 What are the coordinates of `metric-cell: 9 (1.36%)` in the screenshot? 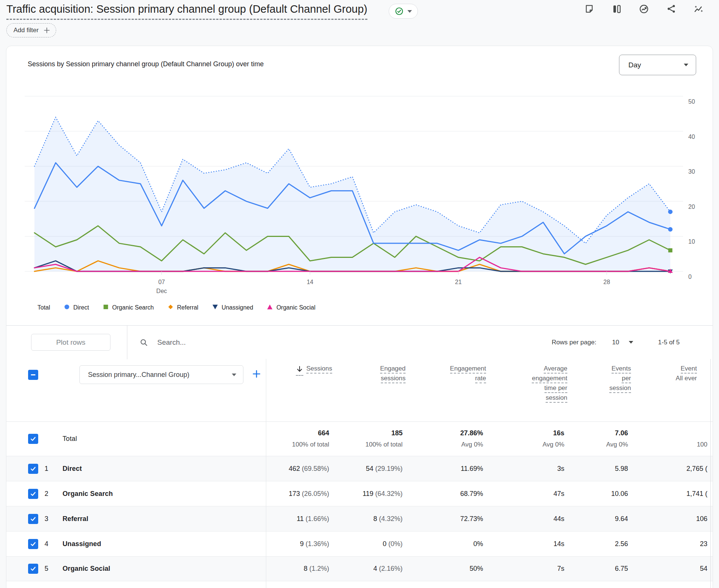 It's located at (299, 544).